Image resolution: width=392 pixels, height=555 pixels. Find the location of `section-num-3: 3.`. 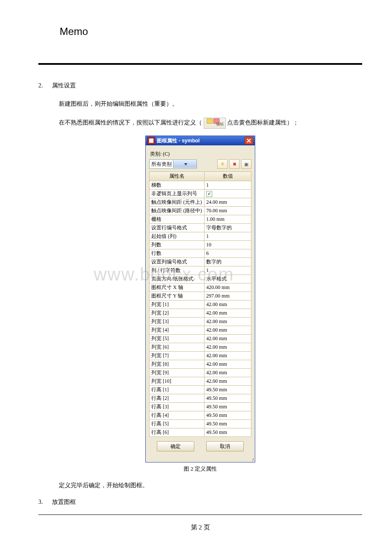

section-num-3: 3. is located at coordinates (44, 502).